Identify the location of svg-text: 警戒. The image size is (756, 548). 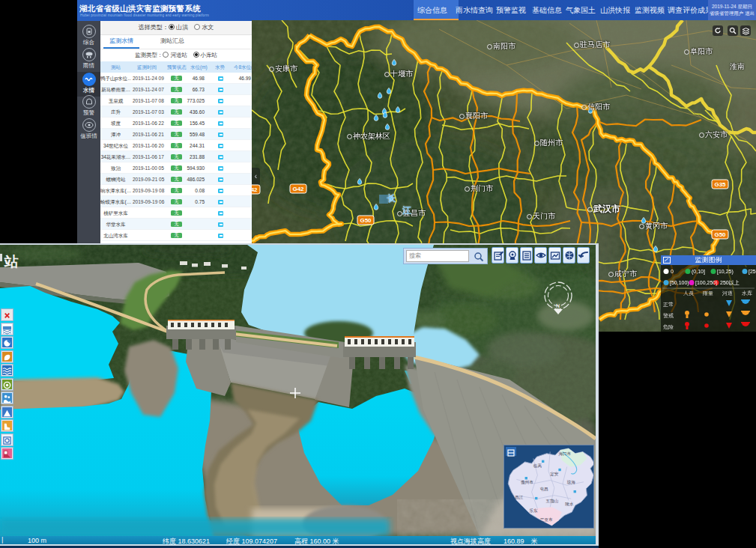
(668, 316).